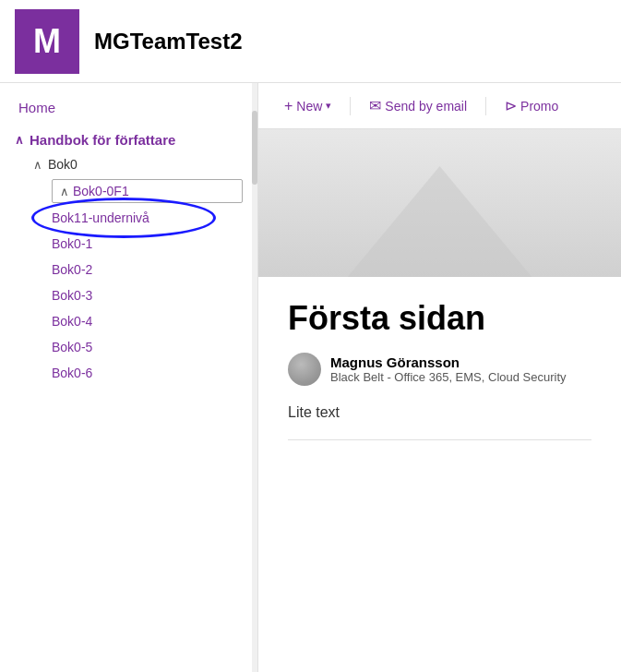 The width and height of the screenshot is (621, 672). I want to click on bok0-2-label: Bok0-2, so click(72, 270).